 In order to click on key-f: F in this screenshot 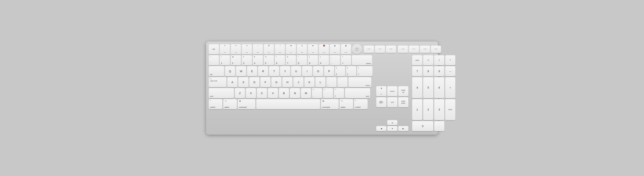, I will do `click(266, 82)`.